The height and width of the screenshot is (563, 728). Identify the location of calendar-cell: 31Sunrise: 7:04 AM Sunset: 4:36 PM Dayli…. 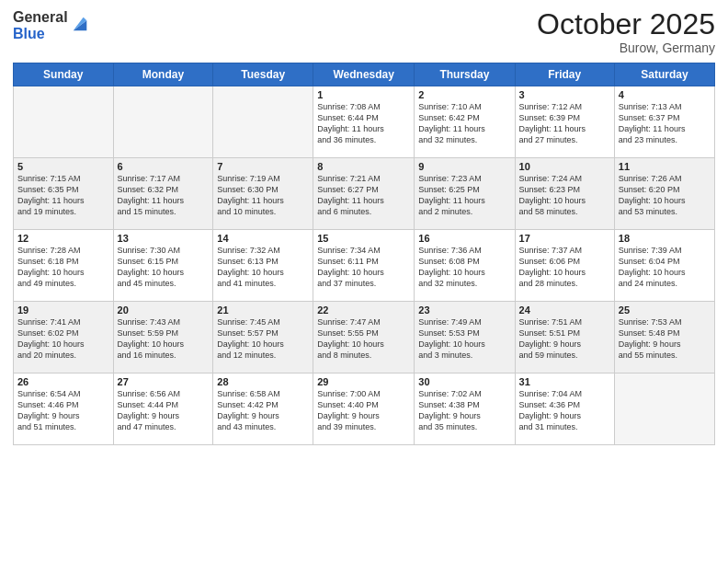
(564, 409).